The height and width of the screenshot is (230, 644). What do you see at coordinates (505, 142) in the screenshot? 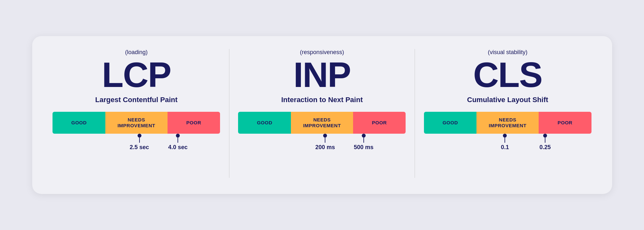
I see `cls-marker-1: 0.1` at bounding box center [505, 142].